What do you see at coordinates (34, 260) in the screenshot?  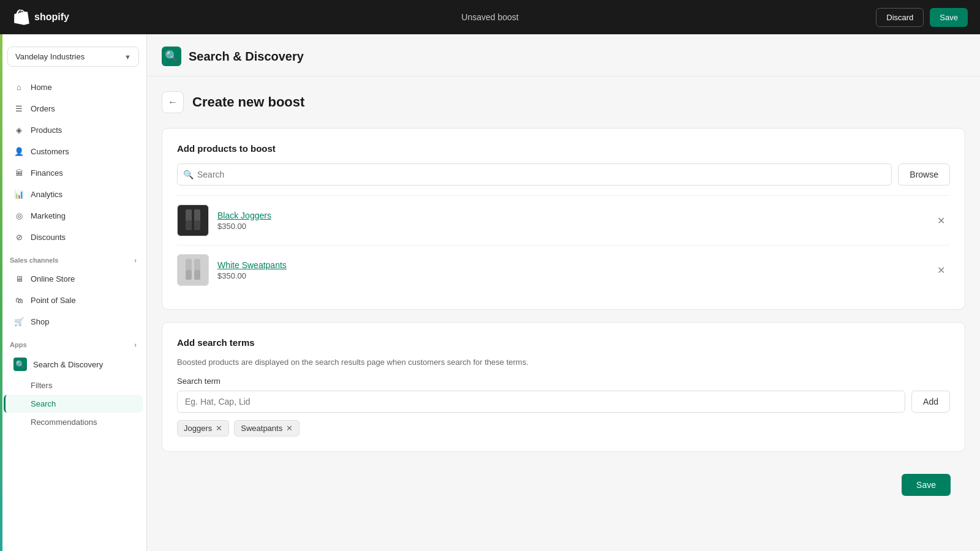 I see `sales-channels-label: Sales channels` at bounding box center [34, 260].